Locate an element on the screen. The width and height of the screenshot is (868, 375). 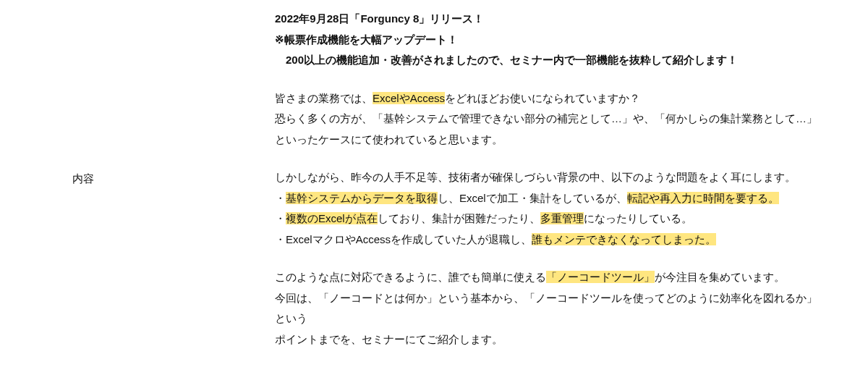
bullet-3: ・ExcelマクロやAccessを作成していた人が退職し、誰もメンテできなくなっ… is located at coordinates (550, 240).